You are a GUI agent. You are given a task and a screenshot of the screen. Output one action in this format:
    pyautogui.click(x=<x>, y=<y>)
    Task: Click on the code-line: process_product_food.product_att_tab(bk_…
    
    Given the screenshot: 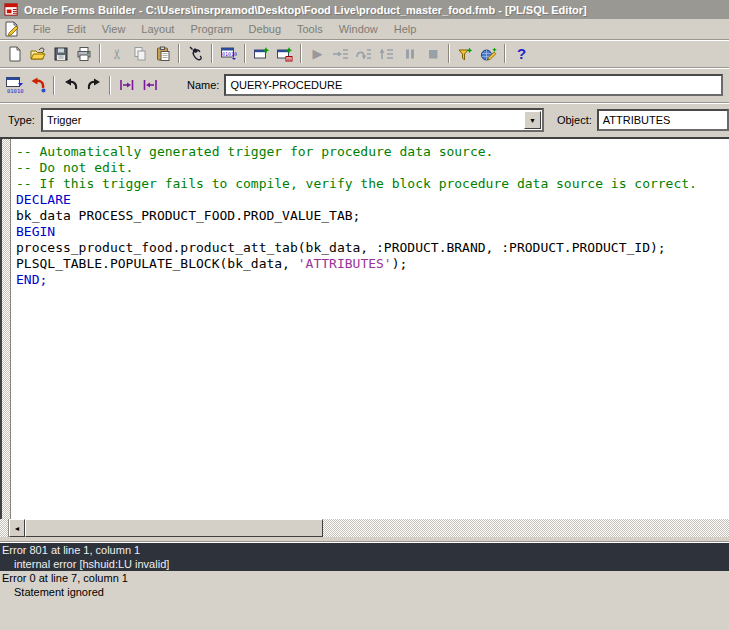 What is the action you would take?
    pyautogui.click(x=372, y=248)
    